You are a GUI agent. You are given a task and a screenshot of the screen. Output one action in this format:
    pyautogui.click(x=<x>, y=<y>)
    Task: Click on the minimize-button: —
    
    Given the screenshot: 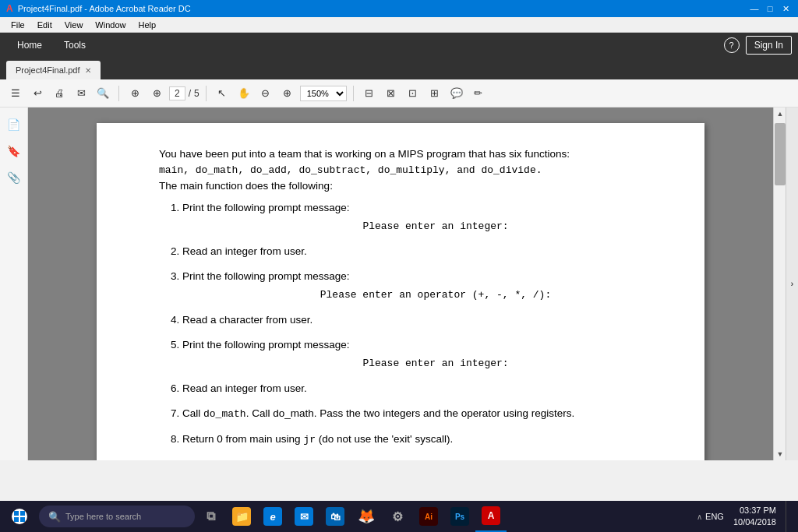 What is the action you would take?
    pyautogui.click(x=754, y=9)
    